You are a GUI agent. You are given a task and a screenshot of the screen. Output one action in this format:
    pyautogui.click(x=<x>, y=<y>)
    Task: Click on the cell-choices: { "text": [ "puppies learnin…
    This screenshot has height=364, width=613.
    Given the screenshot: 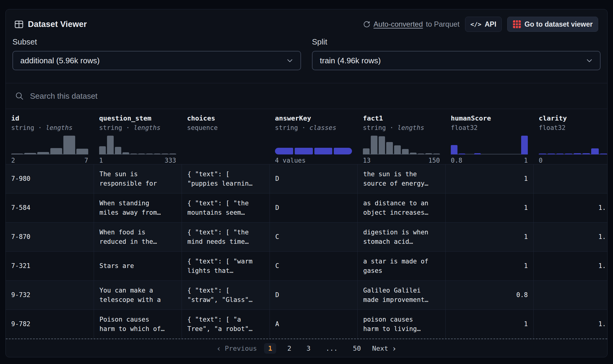 What is the action you would take?
    pyautogui.click(x=226, y=179)
    